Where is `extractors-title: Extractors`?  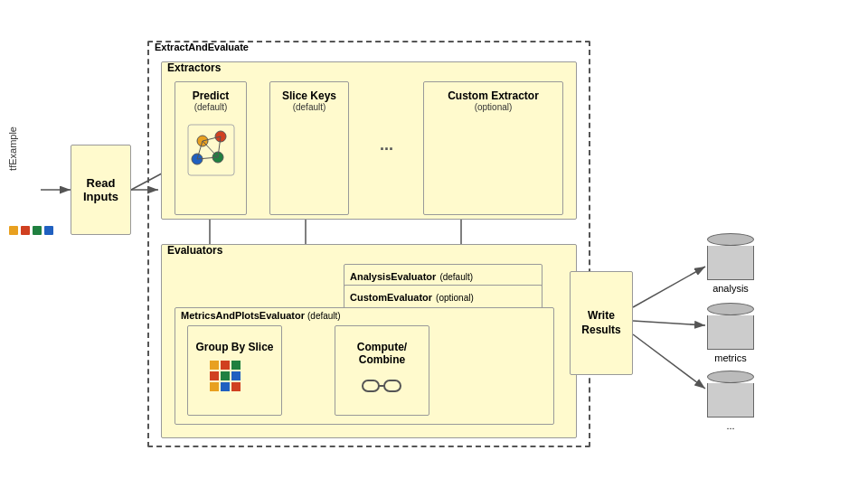 extractors-title: Extractors is located at coordinates (193, 68).